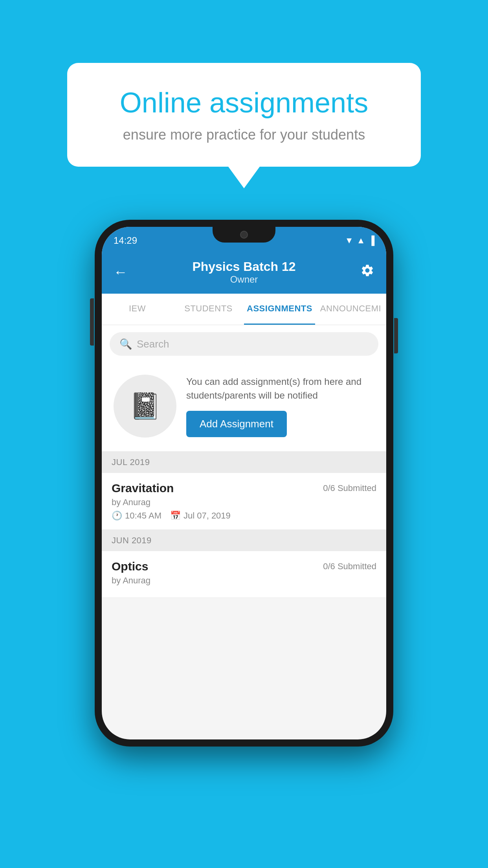 The height and width of the screenshot is (868, 488). Describe the element at coordinates (281, 389) in the screenshot. I see `add-assignment-description: You can add assignment(s) from here and …` at that location.